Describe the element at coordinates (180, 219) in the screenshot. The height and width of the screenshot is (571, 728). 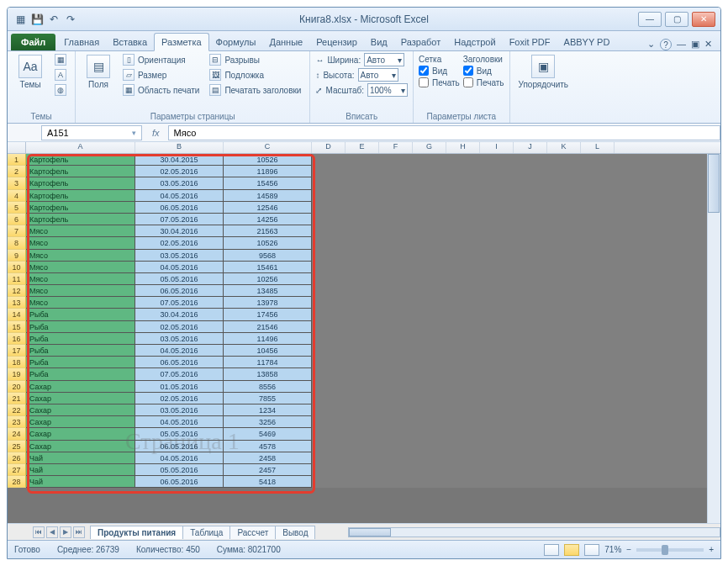
I see `cell: 07.05.2016` at that location.